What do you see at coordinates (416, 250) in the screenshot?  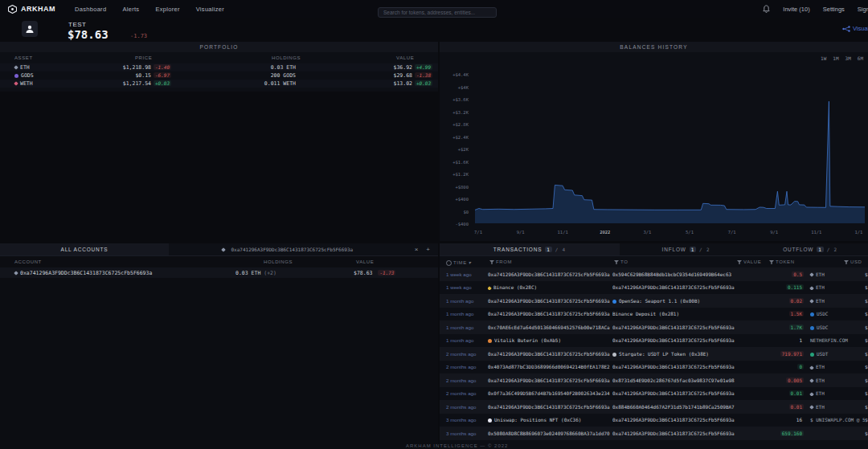 I see `close-tab-icon: ×` at bounding box center [416, 250].